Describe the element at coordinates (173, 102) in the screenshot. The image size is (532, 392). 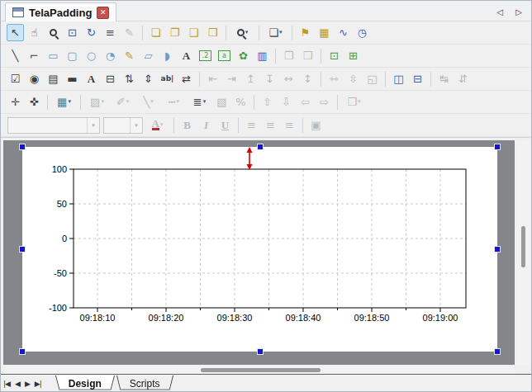
I see `line-style-button: ┅▾` at that location.